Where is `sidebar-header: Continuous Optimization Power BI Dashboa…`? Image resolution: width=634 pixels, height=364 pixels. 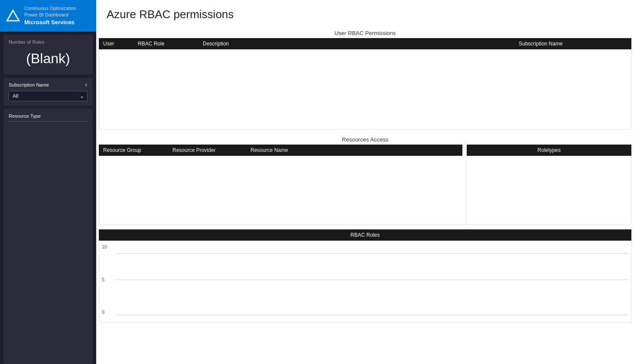 sidebar-header: Continuous Optimization Power BI Dashboa… is located at coordinates (48, 16).